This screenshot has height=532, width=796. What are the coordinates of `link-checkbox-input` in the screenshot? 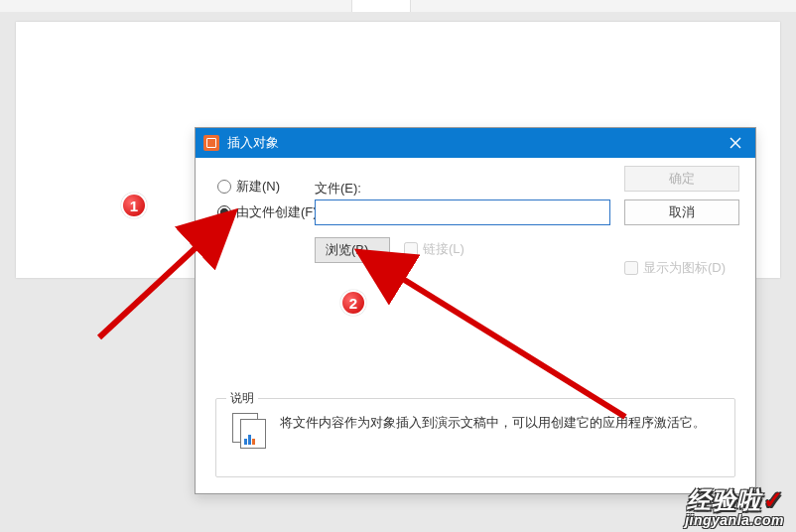 It's located at (411, 249).